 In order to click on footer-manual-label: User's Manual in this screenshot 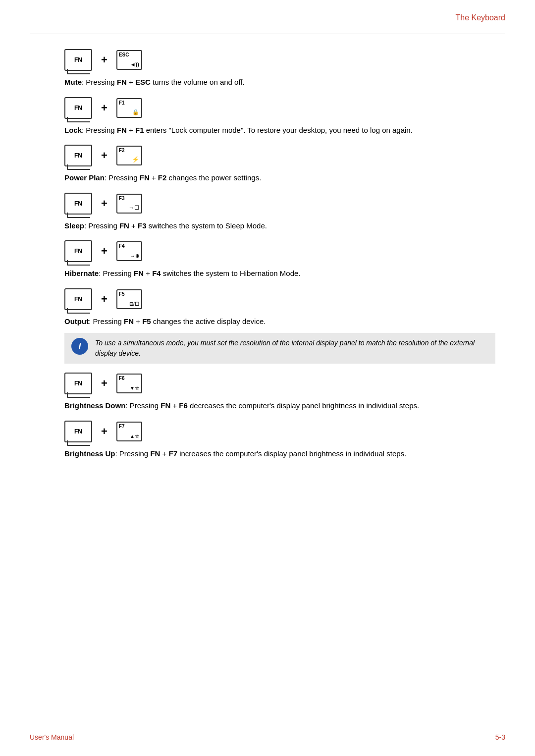, I will do `click(52, 737)`.